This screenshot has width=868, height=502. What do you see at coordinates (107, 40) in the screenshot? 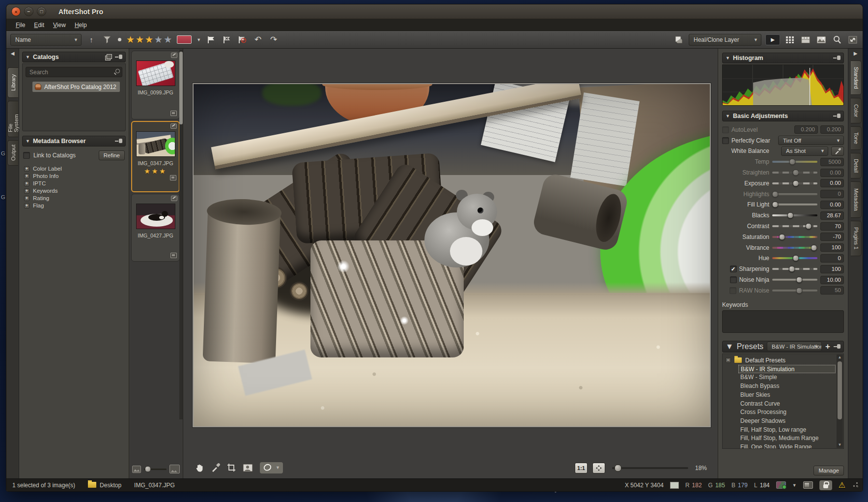
I see `filter-button` at bounding box center [107, 40].